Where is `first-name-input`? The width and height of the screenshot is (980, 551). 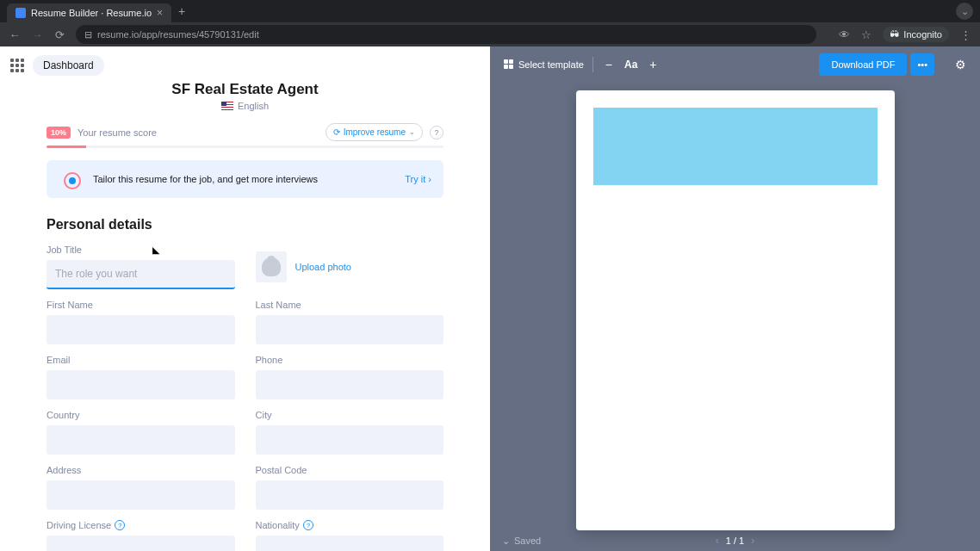 first-name-input is located at coordinates (141, 330).